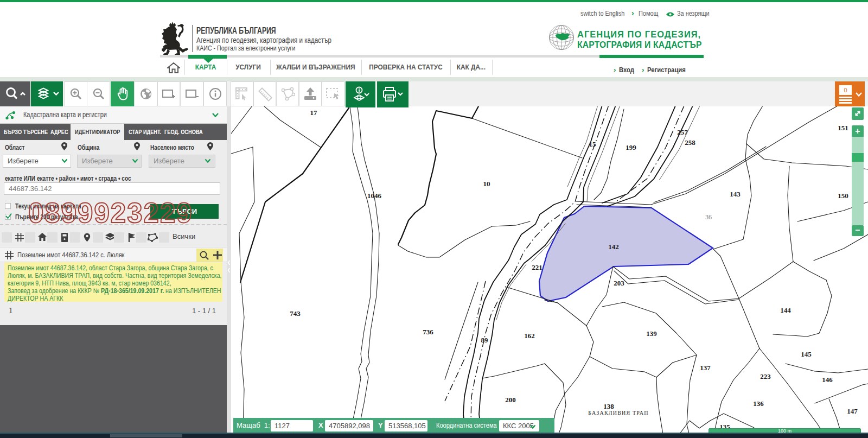 The height and width of the screenshot is (438, 868). I want to click on svg-text: 1046, so click(374, 195).